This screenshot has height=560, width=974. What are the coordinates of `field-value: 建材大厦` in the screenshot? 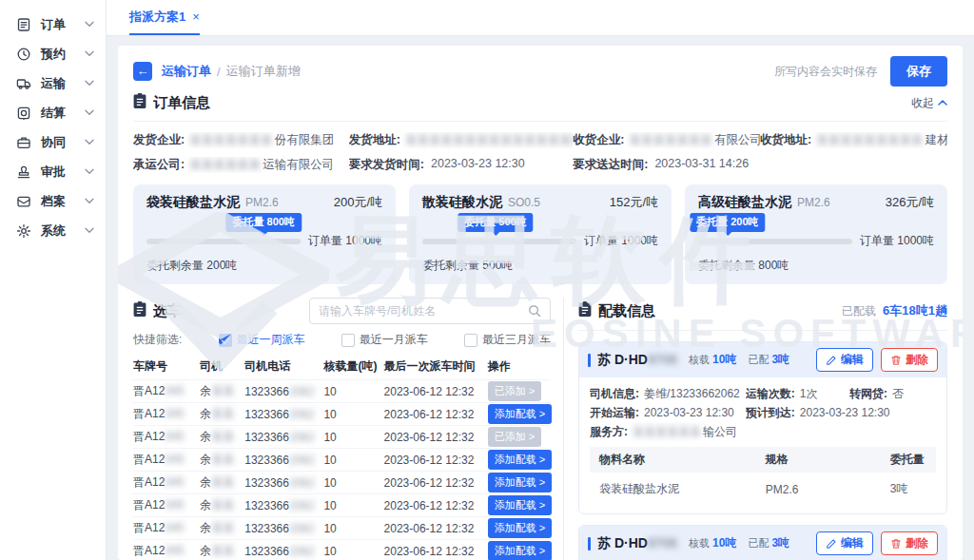 It's located at (936, 141).